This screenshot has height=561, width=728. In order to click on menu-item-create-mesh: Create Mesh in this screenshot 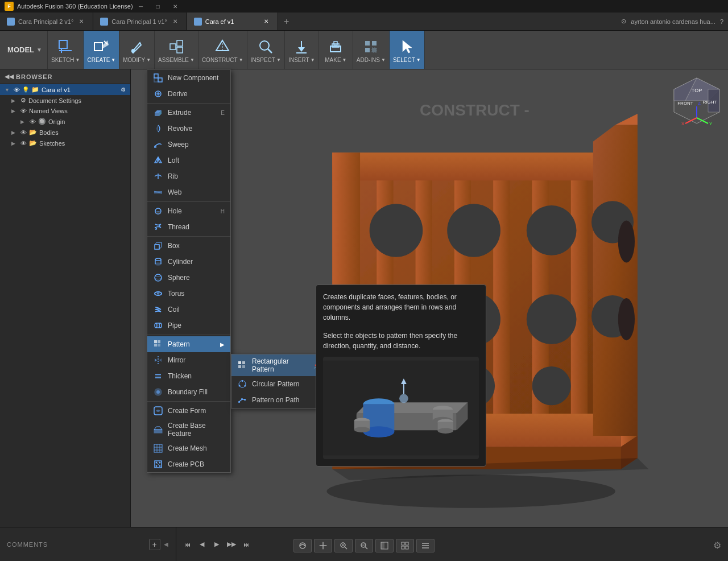, I will do `click(189, 448)`.